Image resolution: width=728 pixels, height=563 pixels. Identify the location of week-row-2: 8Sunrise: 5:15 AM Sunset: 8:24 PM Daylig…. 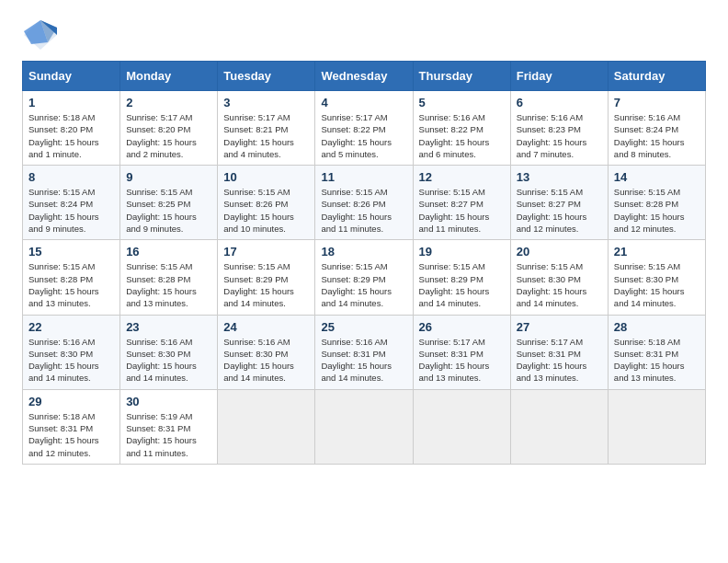
(364, 202).